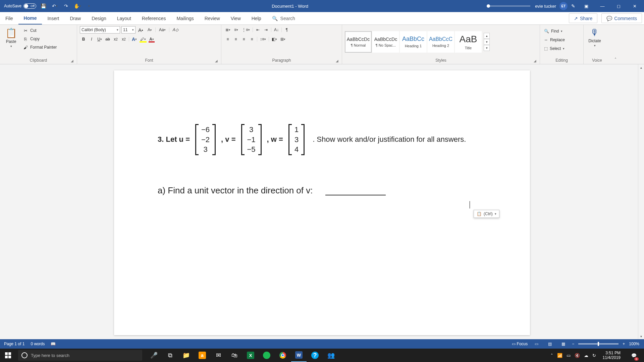 This screenshot has height=362, width=644. What do you see at coordinates (134, 39) in the screenshot?
I see `text-effects-button: A ▾` at bounding box center [134, 39].